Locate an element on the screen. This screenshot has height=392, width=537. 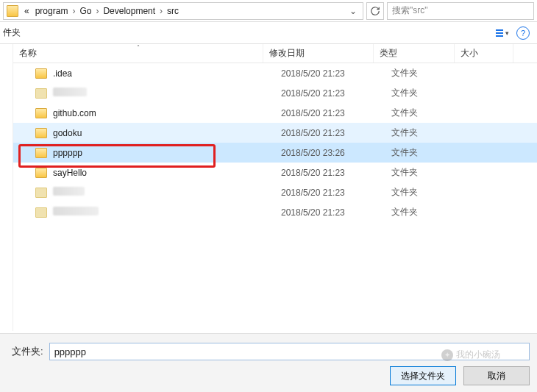
breadcrumb-prefix: « is located at coordinates (26, 11).